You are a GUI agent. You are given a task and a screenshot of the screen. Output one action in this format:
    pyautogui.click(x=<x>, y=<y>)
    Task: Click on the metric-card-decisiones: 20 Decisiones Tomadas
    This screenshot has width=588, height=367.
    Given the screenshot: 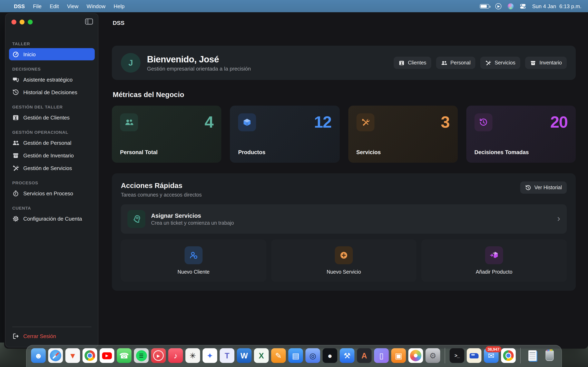 What is the action you would take?
    pyautogui.click(x=521, y=134)
    